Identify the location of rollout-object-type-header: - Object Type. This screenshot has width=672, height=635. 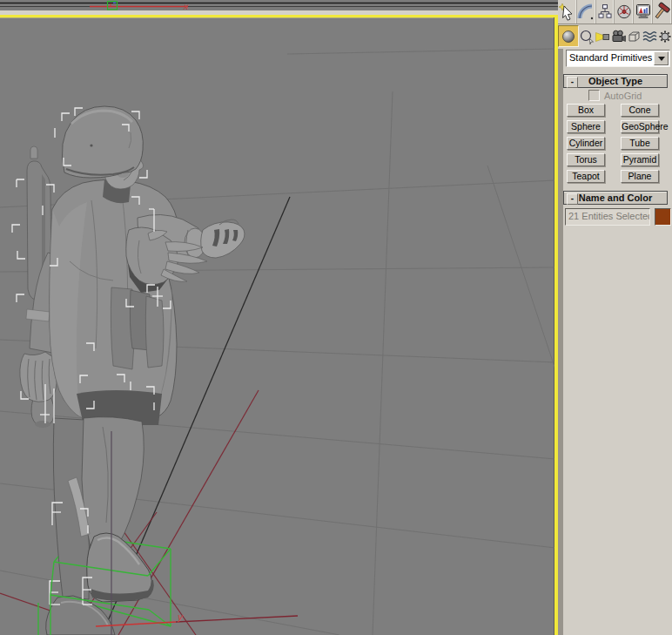
(615, 81).